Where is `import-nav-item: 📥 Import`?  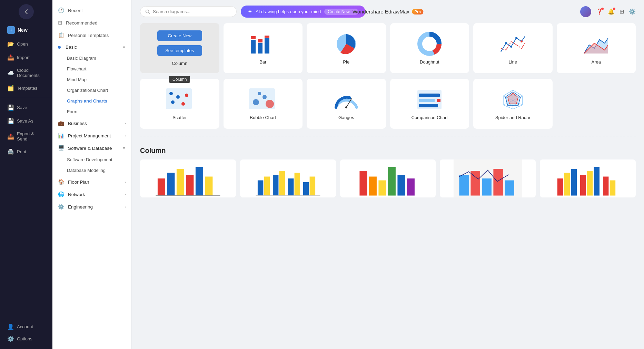
import-nav-item: 📥 Import is located at coordinates (26, 57).